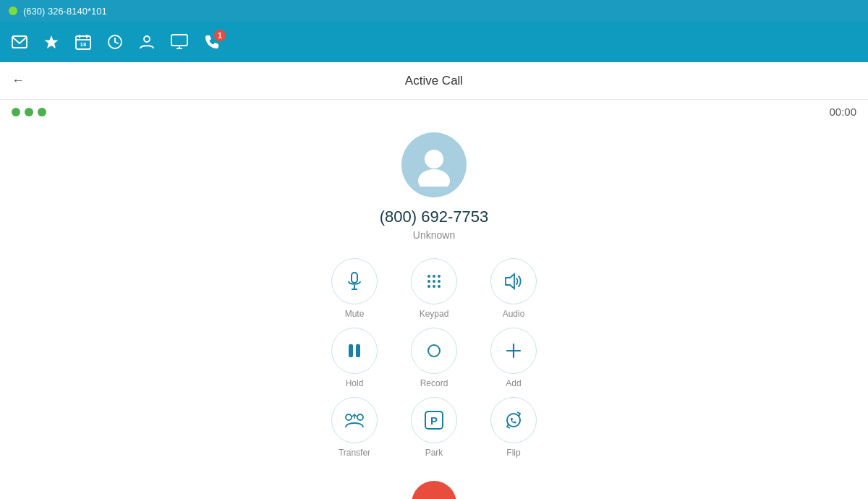  Describe the element at coordinates (514, 427) in the screenshot. I see `flip-button-wrap: Flip` at that location.